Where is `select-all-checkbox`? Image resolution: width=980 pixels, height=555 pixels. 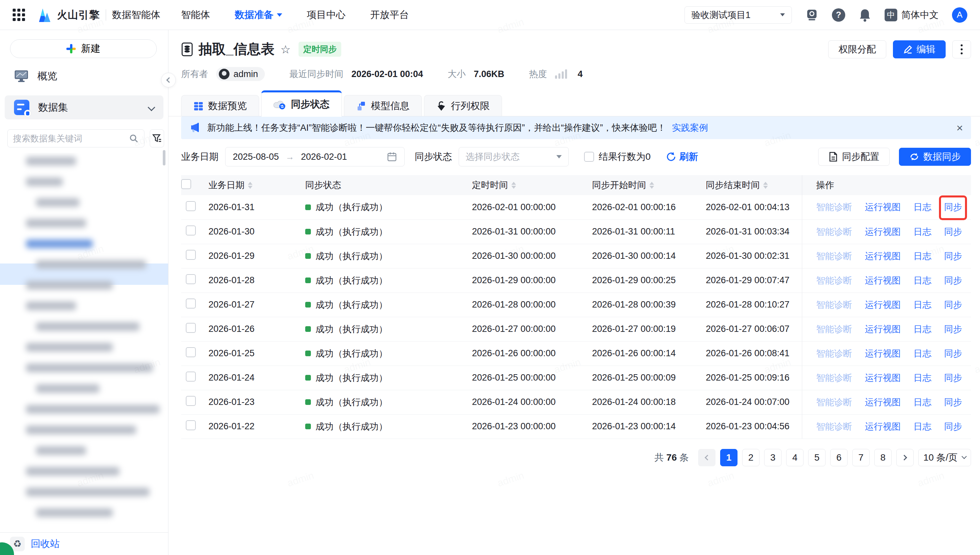 select-all-checkbox is located at coordinates (186, 184).